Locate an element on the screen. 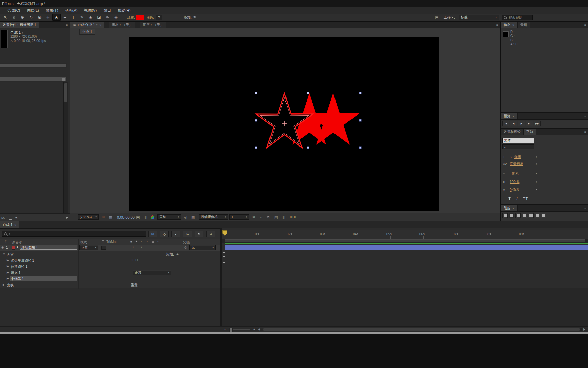 The width and height of the screenshot is (588, 368). ram-preview-button: ▶▶ is located at coordinates (537, 123).